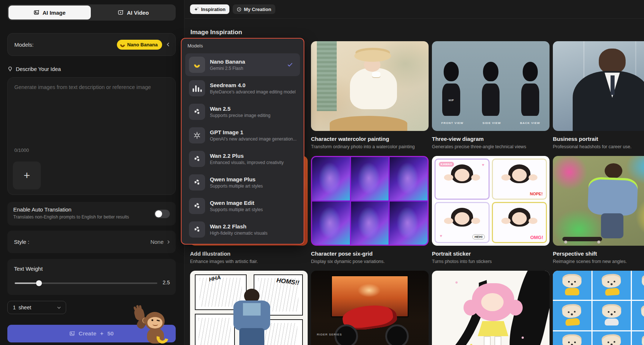 This screenshot has height=345, width=644. Describe the element at coordinates (197, 88) in the screenshot. I see `bars-icon` at that location.